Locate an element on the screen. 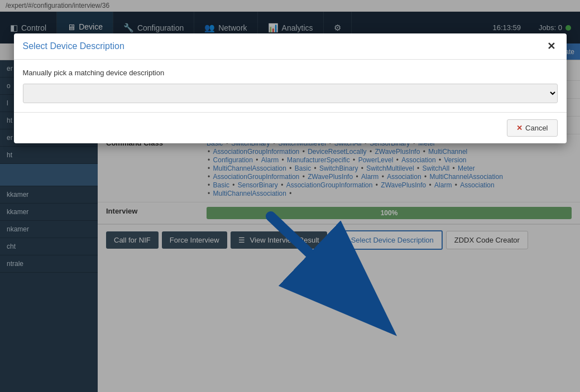 This screenshot has height=392, width=580. cancel-x-icon: ✕ is located at coordinates (519, 128).